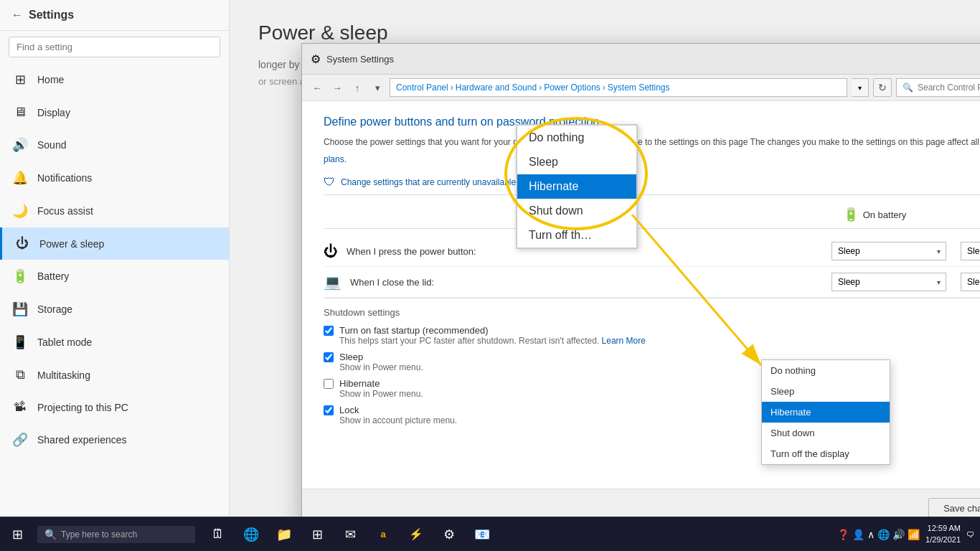  Describe the element at coordinates (882, 88) in the screenshot. I see `refresh-button: ↻` at that location.